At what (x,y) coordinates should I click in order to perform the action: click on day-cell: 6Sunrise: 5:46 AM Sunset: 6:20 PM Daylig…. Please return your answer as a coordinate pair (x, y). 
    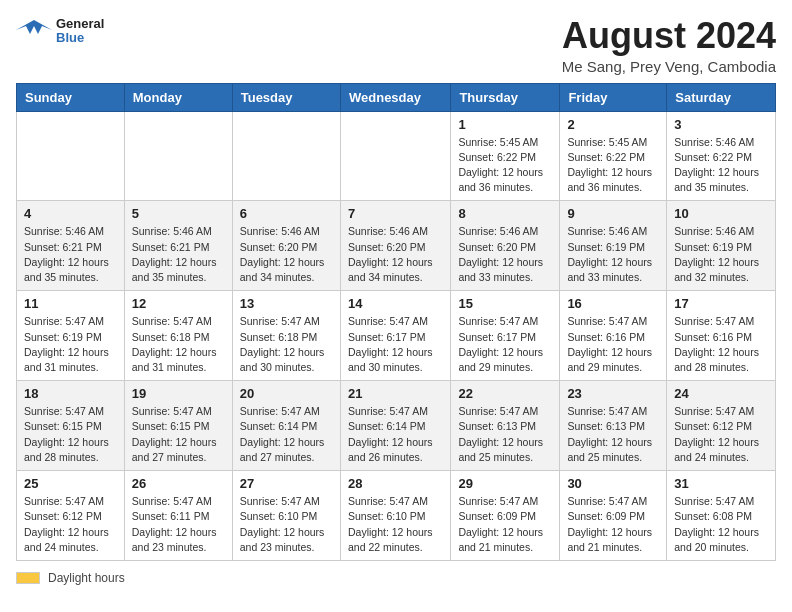
    Looking at the image, I should click on (286, 246).